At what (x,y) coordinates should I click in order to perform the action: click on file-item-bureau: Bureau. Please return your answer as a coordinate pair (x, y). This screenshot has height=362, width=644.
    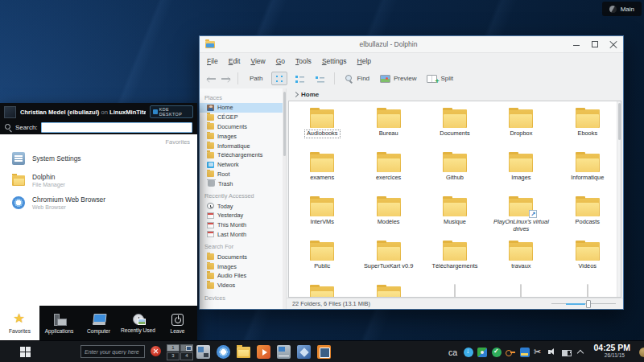
    Looking at the image, I should click on (388, 127).